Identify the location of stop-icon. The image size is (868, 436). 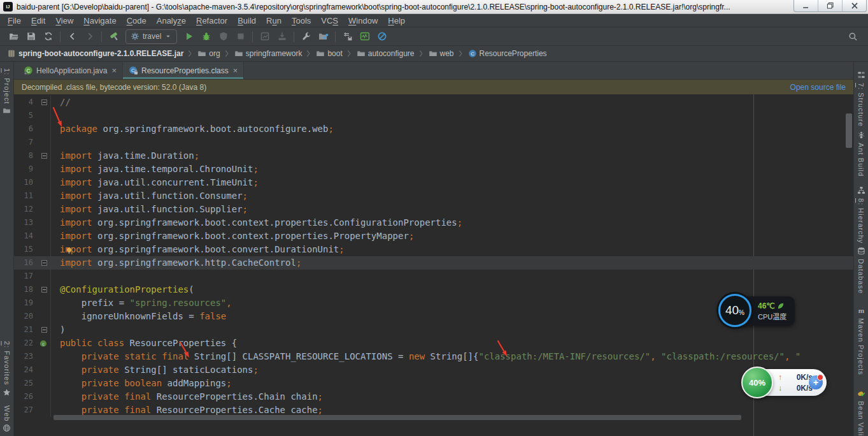
(241, 36).